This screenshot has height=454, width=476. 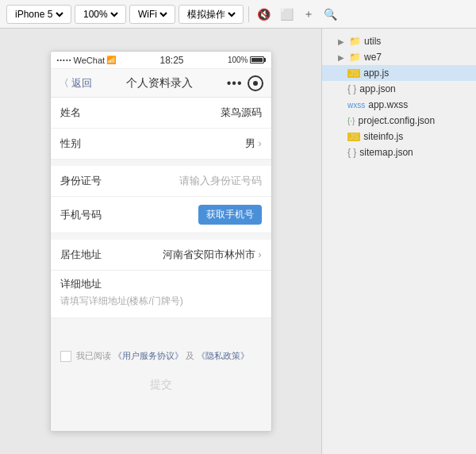 I want to click on status-time: 18:25, so click(x=171, y=60).